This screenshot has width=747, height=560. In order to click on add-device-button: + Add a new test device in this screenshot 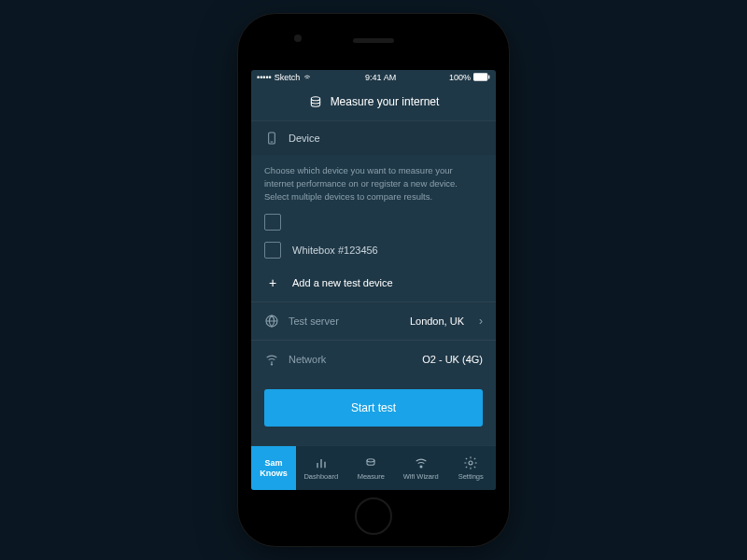, I will do `click(374, 283)`.